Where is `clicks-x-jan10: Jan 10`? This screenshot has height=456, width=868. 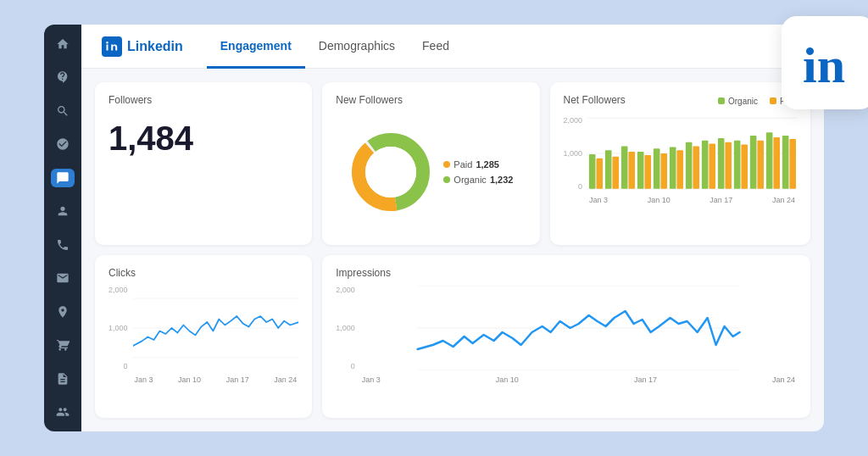
clicks-x-jan10: Jan 10 is located at coordinates (190, 380).